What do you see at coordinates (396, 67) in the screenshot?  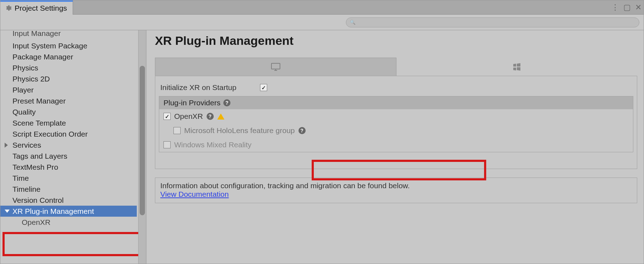 I see `platform-tabs` at bounding box center [396, 67].